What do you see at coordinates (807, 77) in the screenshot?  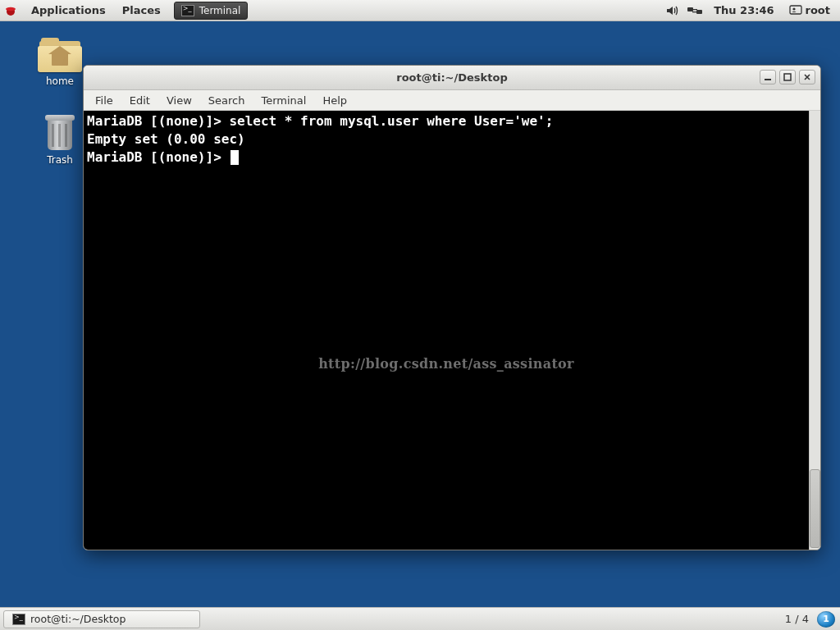 I see `close-button` at bounding box center [807, 77].